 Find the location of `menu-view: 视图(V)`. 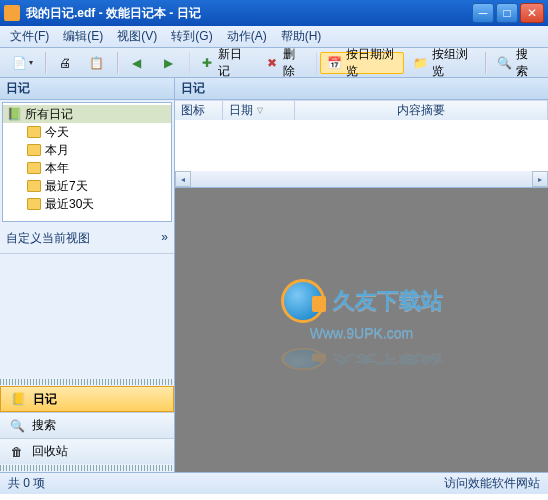

menu-view: 视图(V) is located at coordinates (137, 36).